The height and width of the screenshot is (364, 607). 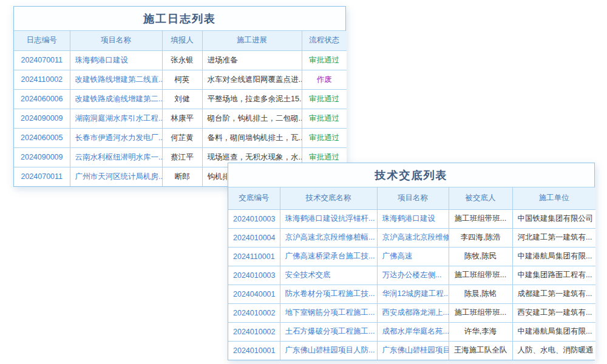 I want to click on disclosure-name-link: 珠海鹤港口建设抗浮锚杆..., so click(x=328, y=218).